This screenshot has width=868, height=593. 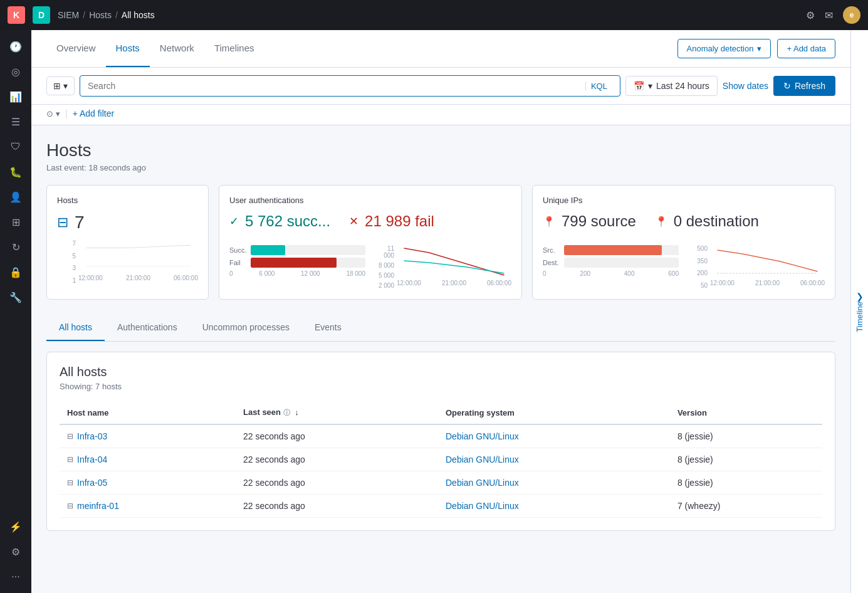 I want to click on show-dates-link: Show dates, so click(x=746, y=86).